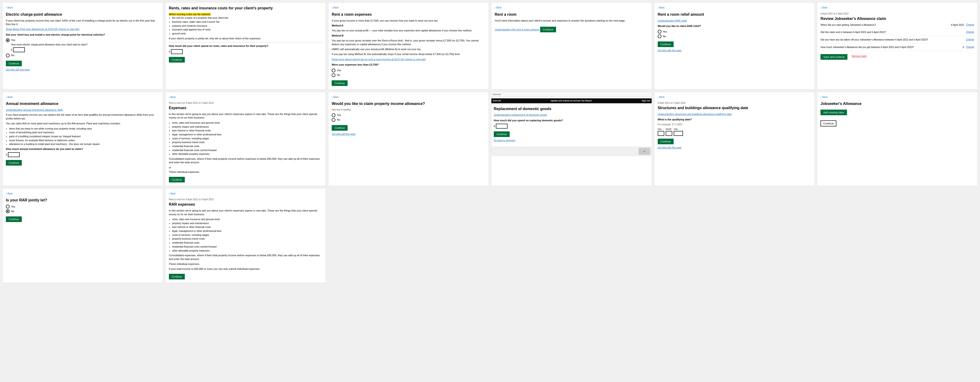  Describe the element at coordinates (669, 129) in the screenshot. I see `month-label: Month` at that location.